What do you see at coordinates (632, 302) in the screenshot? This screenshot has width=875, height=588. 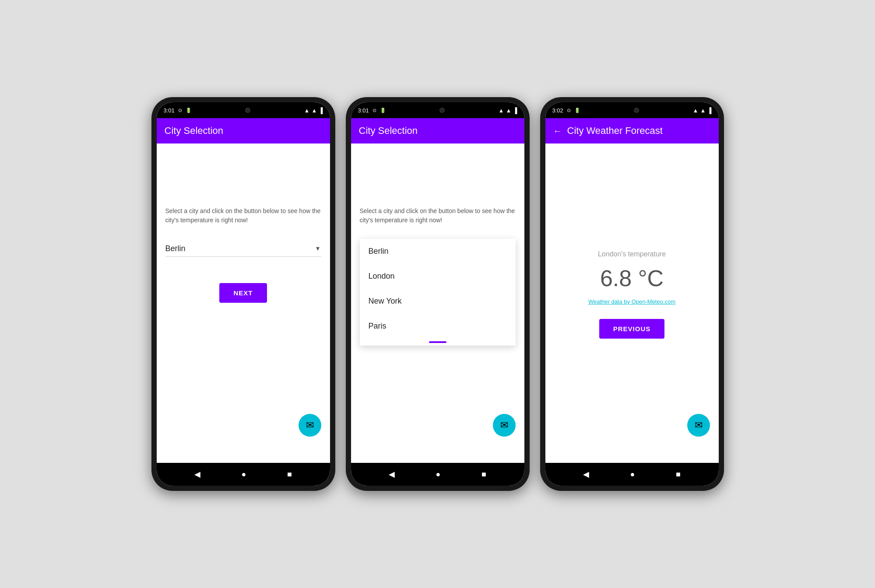 I see `weather-link-3: Weather data by Open-Meteo.com` at bounding box center [632, 302].